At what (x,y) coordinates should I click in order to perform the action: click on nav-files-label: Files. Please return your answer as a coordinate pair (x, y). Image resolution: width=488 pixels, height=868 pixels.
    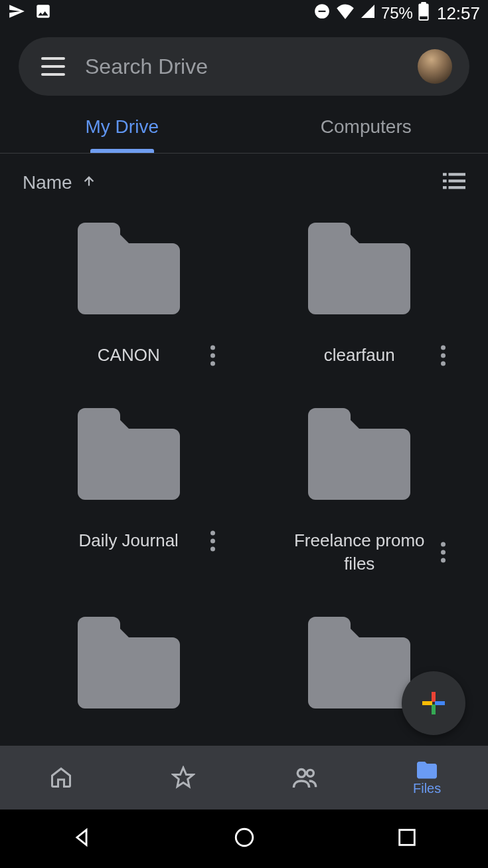
    Looking at the image, I should click on (427, 788).